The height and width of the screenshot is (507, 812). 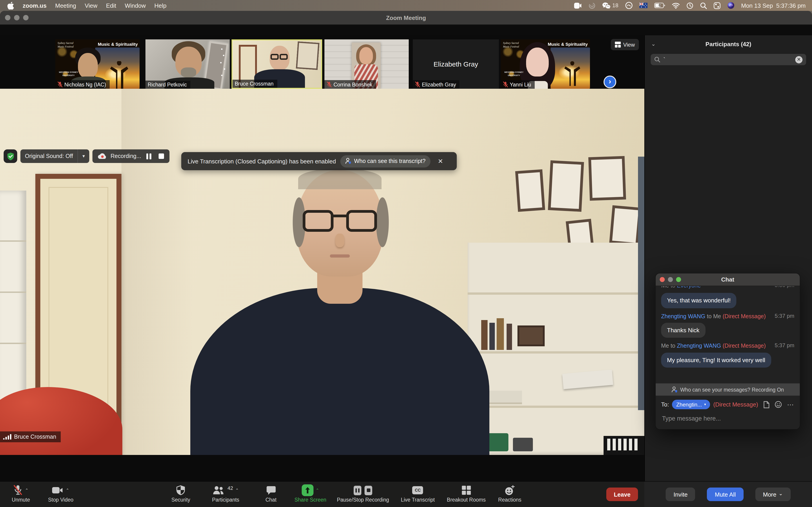 I want to click on menu-window: Window, so click(x=136, y=5).